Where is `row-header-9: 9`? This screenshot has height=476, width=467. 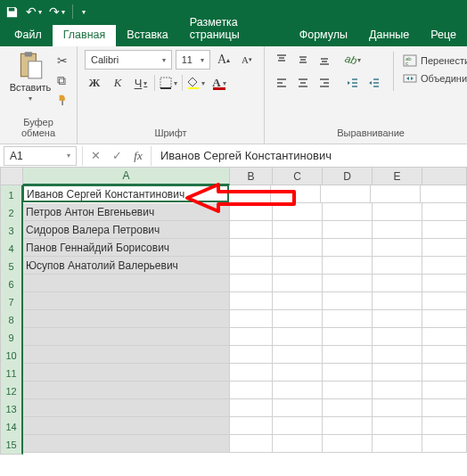 row-header-9: 9 is located at coordinates (12, 338).